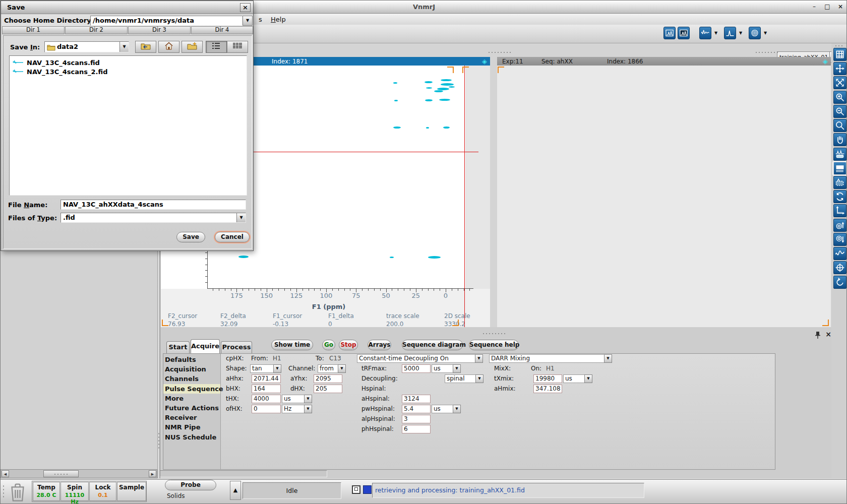  I want to click on list-view-button, so click(216, 47).